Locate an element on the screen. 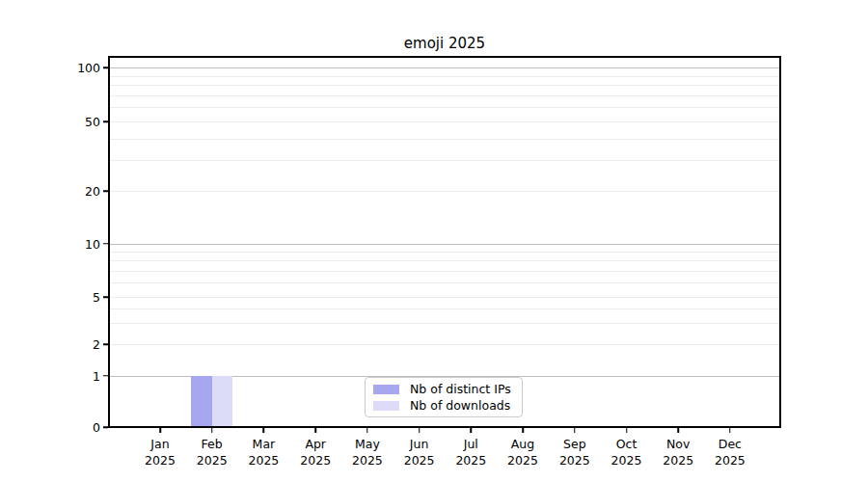 This screenshot has width=868, height=482. bar-distinct-ips is located at coordinates (201, 401).